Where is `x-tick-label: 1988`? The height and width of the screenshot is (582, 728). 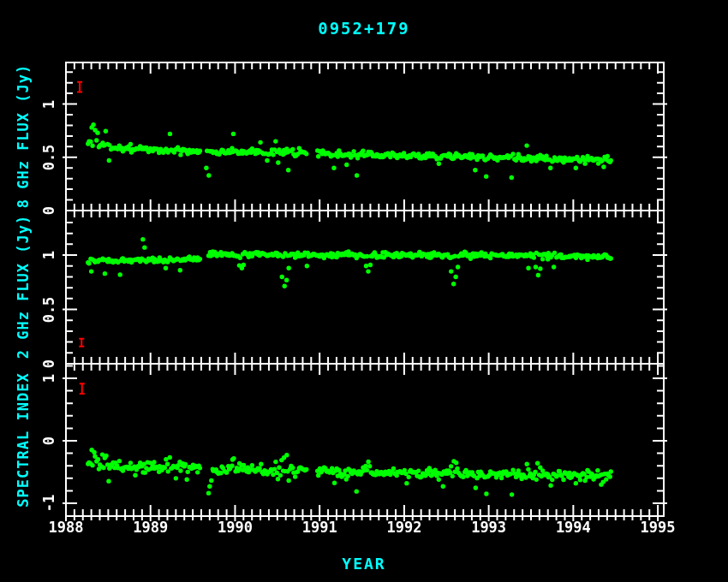
x-tick-label: 1988 is located at coordinates (67, 527).